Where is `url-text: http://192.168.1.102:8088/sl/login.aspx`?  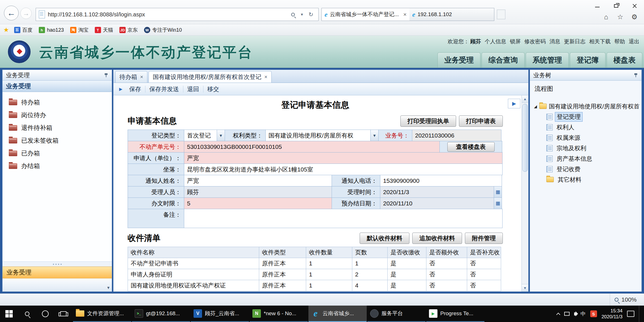
url-text: http://192.168.1.102:8088/sl/login.aspx is located at coordinates (168, 15).